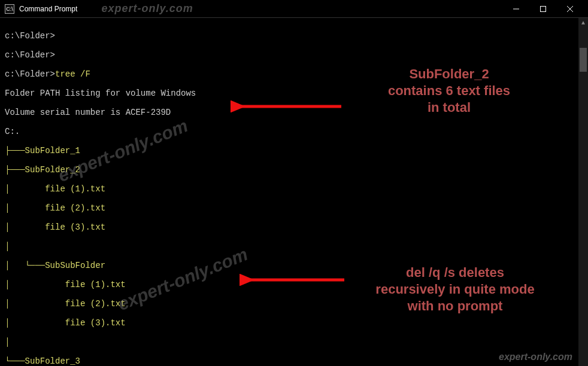 The image size is (588, 366). Describe the element at coordinates (583, 60) in the screenshot. I see `scroll-thumb` at that location.